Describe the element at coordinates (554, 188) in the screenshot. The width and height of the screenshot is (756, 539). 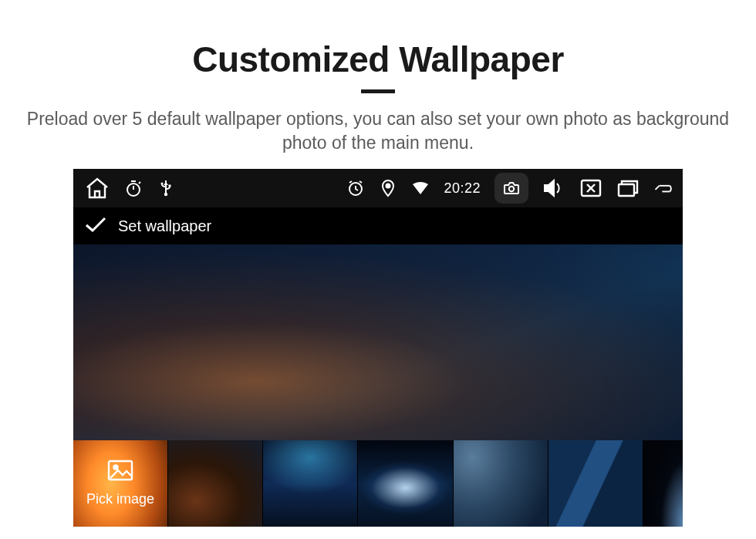
I see `volume-icon` at that location.